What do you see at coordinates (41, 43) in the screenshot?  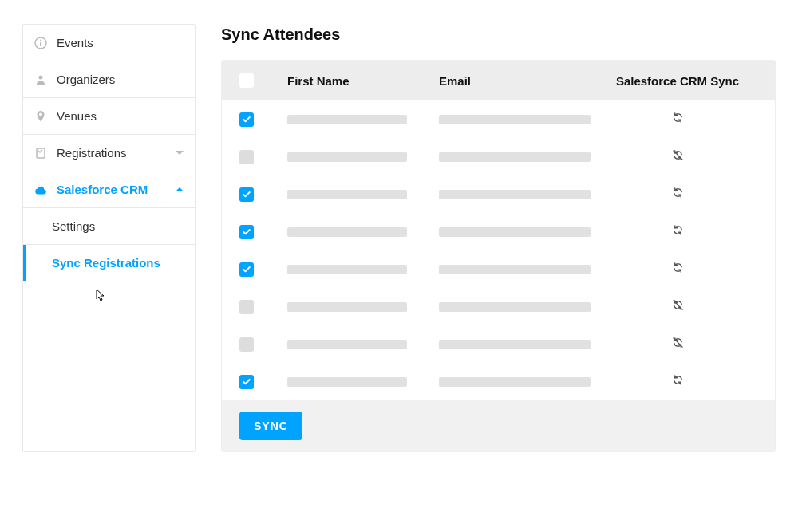 I see `info-icon` at bounding box center [41, 43].